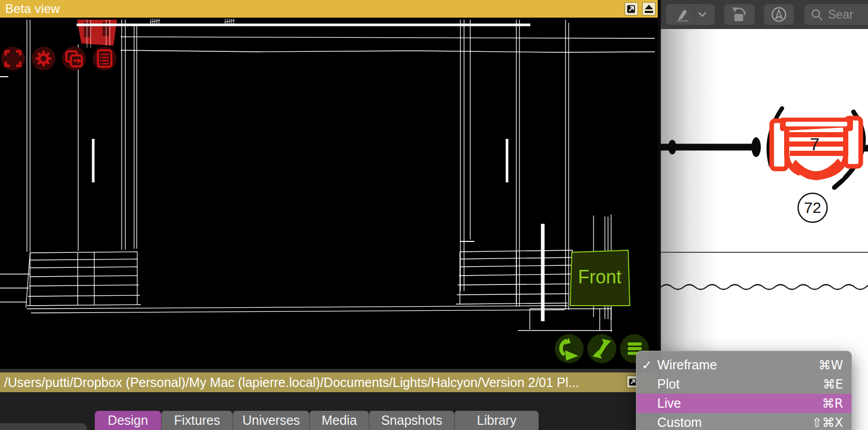  I want to click on divider, so click(694, 15).